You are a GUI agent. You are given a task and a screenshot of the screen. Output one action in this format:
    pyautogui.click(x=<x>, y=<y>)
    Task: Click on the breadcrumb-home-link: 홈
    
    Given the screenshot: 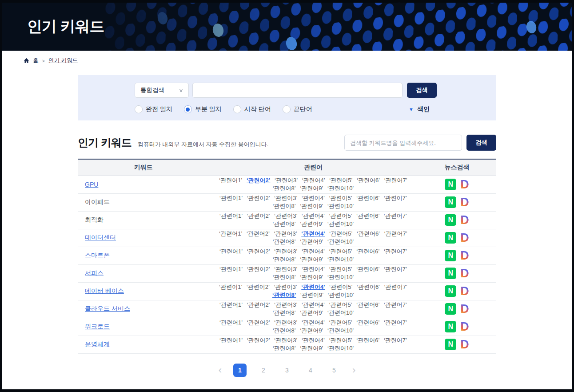 What is the action you would take?
    pyautogui.click(x=36, y=60)
    